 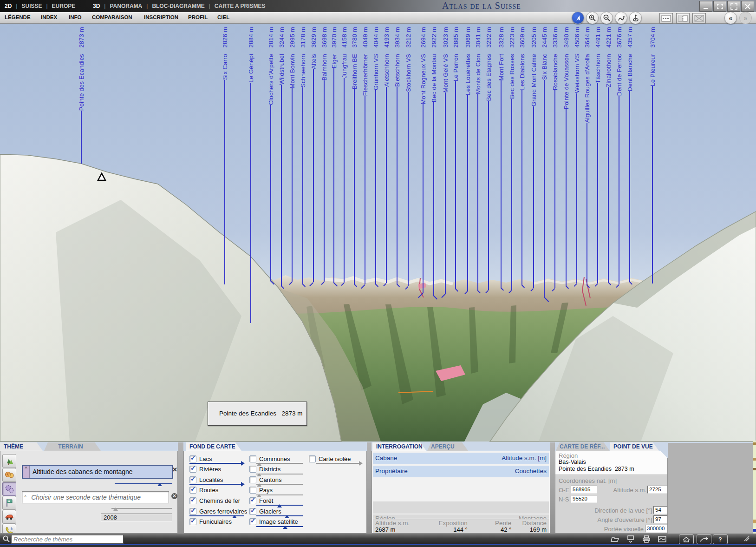 I want to click on aperture-angle-field: 97, so click(x=660, y=520).